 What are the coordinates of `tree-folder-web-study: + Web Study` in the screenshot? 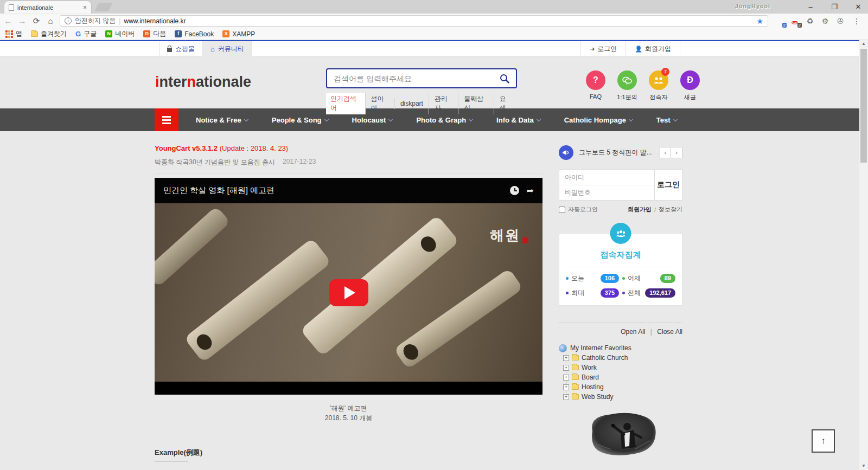 It's located at (623, 397).